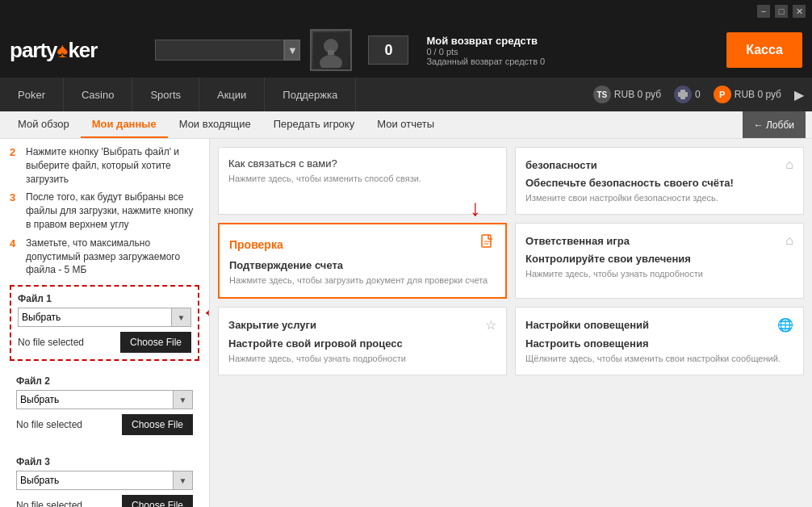  I want to click on security-card: безопасности ⌂ Обеспечьте безопасность с…, so click(659, 181).